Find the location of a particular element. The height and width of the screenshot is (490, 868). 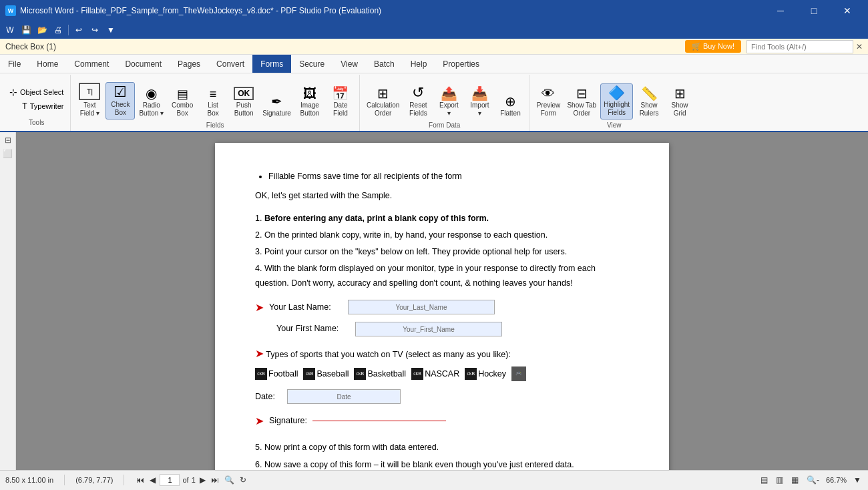

qa-print: 🖨 is located at coordinates (58, 30).